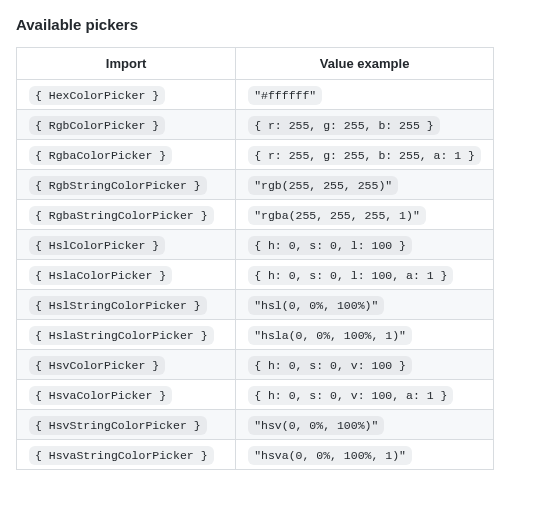  What do you see at coordinates (365, 395) in the screenshot?
I see `cell-value: { h: 0, s: 0, v: 100, a: 1 }` at bounding box center [365, 395].